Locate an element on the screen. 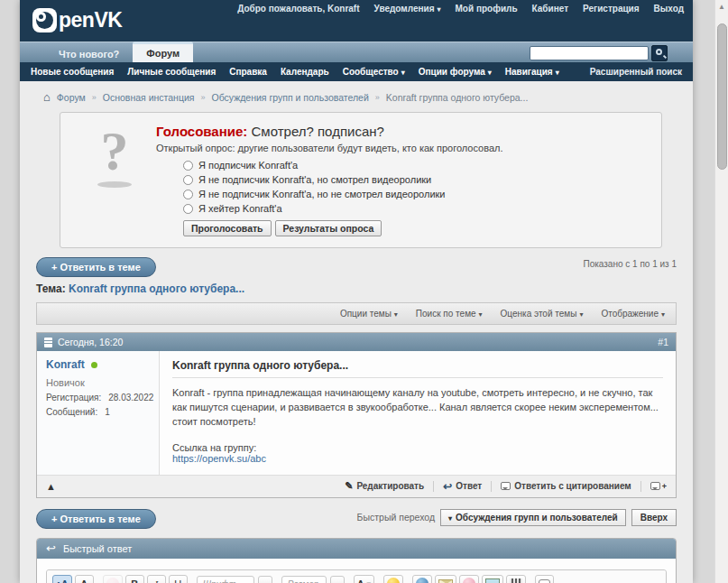 The width and height of the screenshot is (728, 583). notifications-menu: Уведомления is located at coordinates (408, 9).